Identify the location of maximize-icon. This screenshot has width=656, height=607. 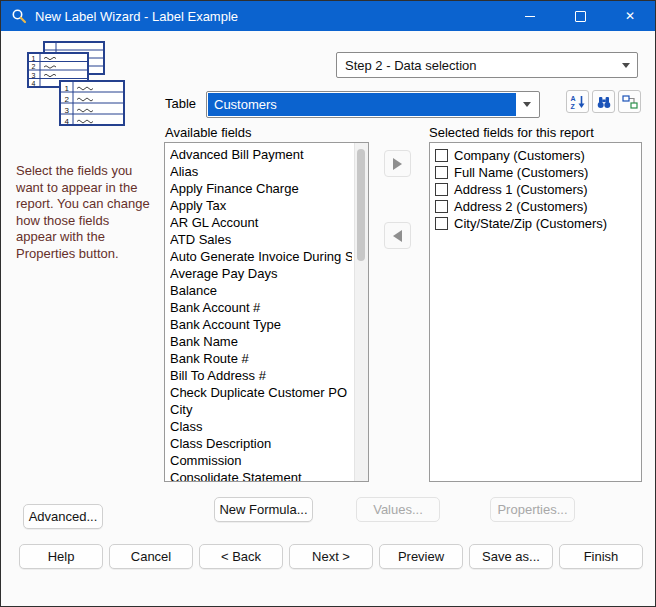
(580, 16).